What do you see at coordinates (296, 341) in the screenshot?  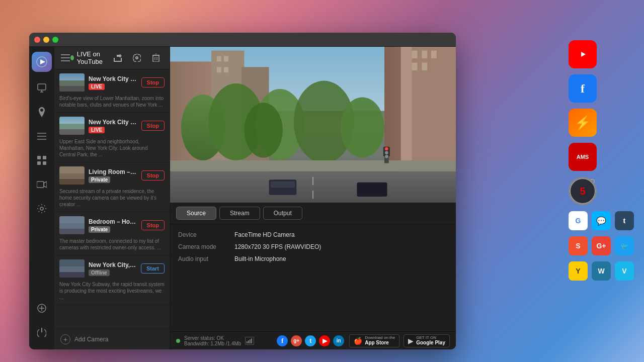 I see `social-googleplus: g+` at bounding box center [296, 341].